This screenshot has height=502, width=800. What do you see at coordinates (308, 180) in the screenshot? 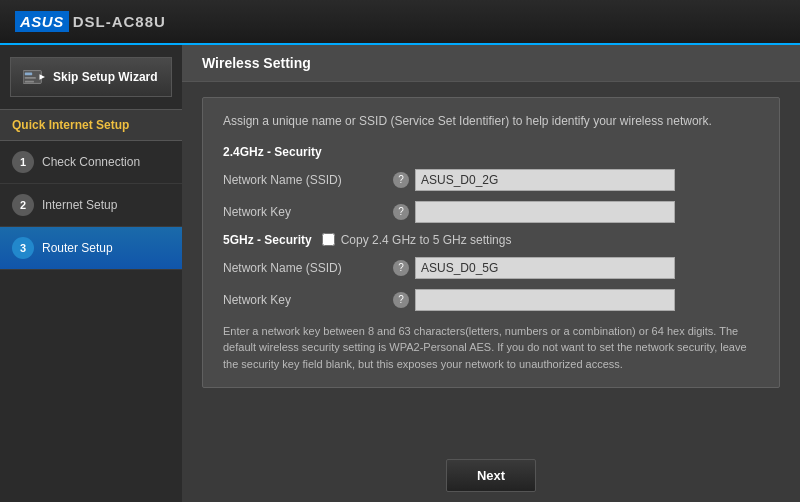
I see `ssid-24-label: Network Name (SSID)` at bounding box center [308, 180].